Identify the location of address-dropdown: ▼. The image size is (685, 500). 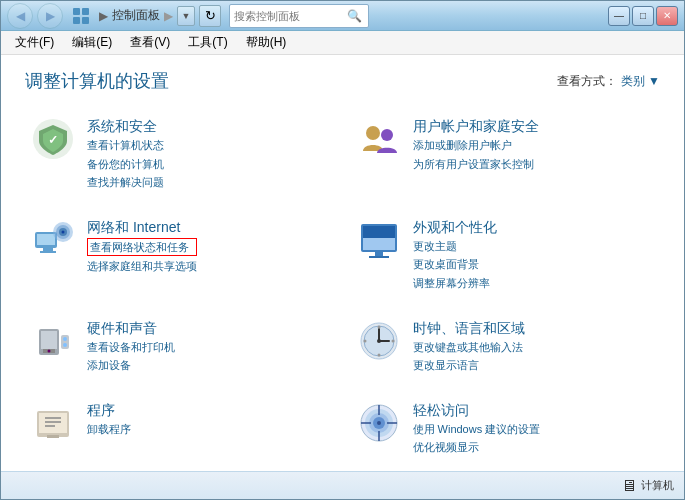
(186, 16).